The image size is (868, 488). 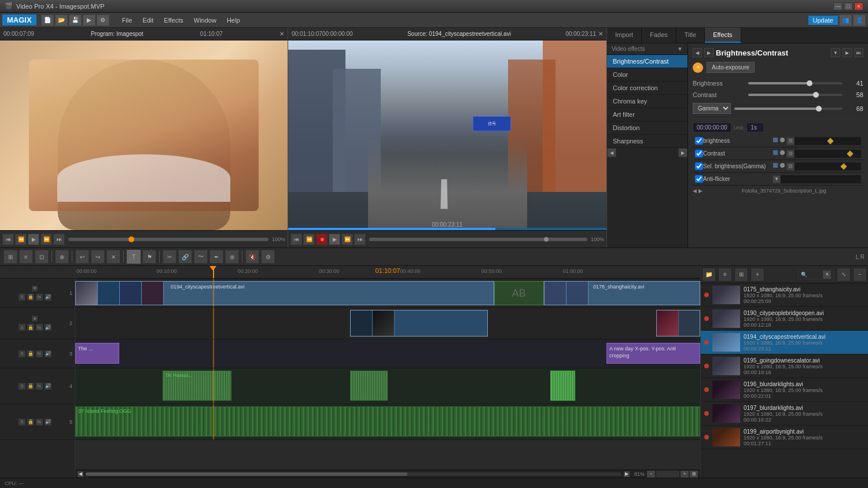 I want to click on t5-fx-btn: fx, so click(x=39, y=422).